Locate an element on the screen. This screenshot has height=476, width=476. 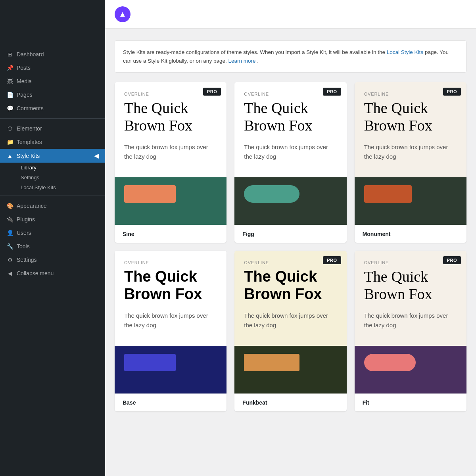
sidebar-item-appearance: 🎨 Appearance is located at coordinates (52, 206).